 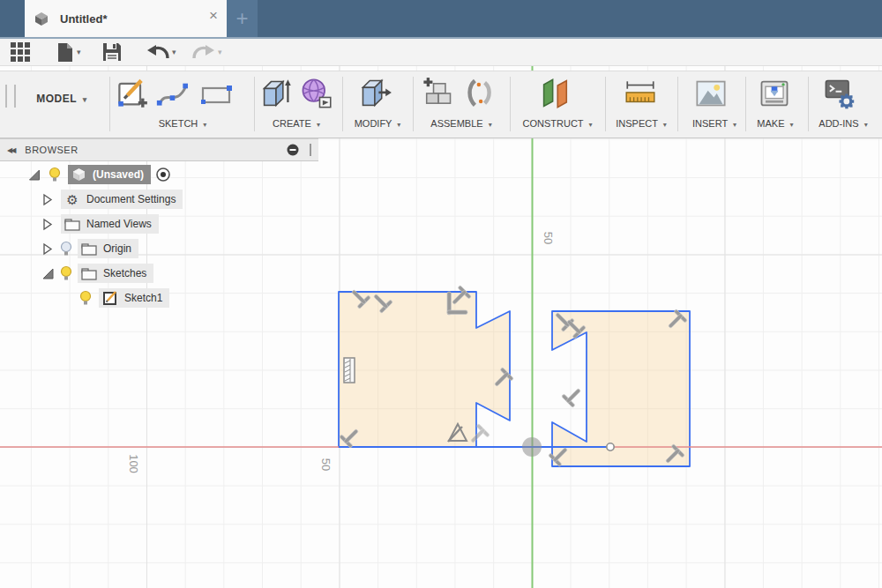 I want to click on extrude-icon, so click(x=276, y=93).